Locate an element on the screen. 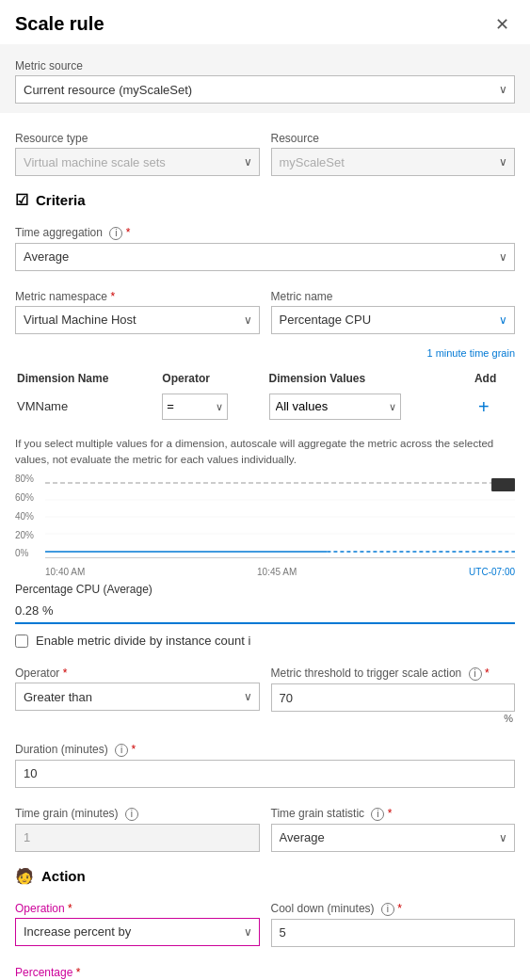 The width and height of the screenshot is (530, 980). metric-source-select: Current resource (myScaleSet) is located at coordinates (265, 89).